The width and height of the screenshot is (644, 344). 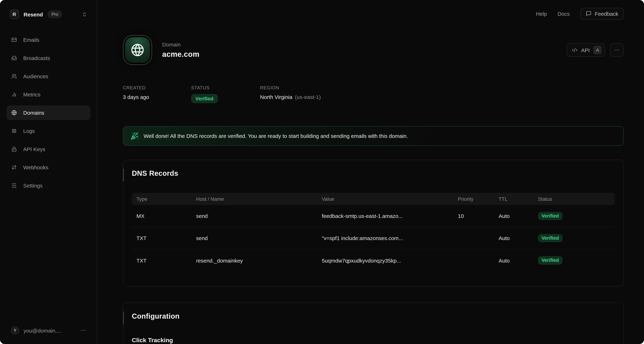 What do you see at coordinates (134, 136) in the screenshot?
I see `party-popper-icon` at bounding box center [134, 136].